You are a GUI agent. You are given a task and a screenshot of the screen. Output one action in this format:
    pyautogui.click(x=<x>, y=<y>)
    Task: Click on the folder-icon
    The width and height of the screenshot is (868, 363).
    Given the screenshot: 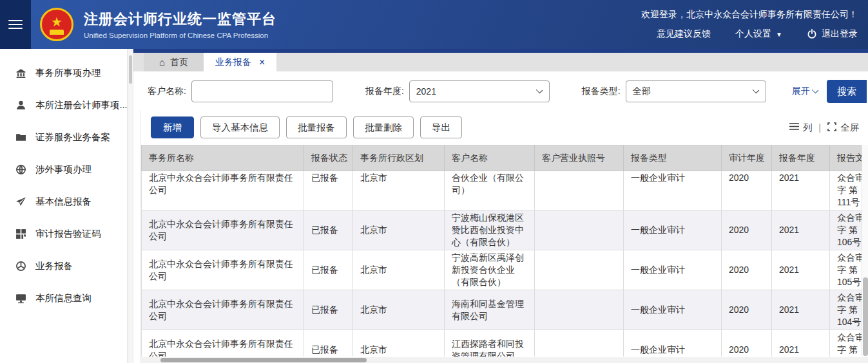 What is the action you would take?
    pyautogui.click(x=21, y=138)
    